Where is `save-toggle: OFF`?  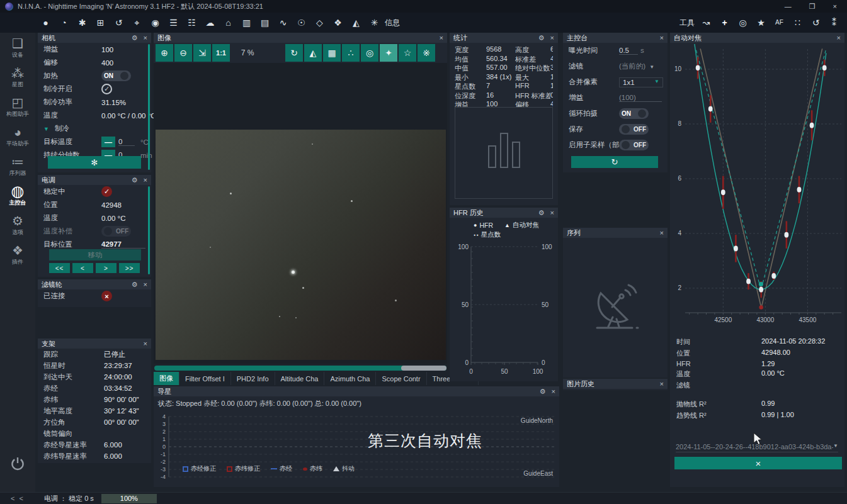
save-toggle: OFF is located at coordinates (634, 130).